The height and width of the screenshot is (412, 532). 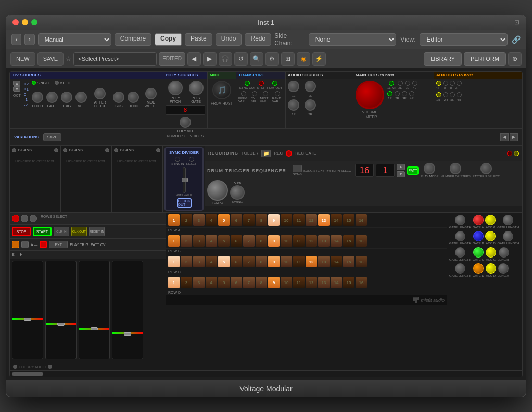 I want to click on audio-1l-knob, so click(x=294, y=86).